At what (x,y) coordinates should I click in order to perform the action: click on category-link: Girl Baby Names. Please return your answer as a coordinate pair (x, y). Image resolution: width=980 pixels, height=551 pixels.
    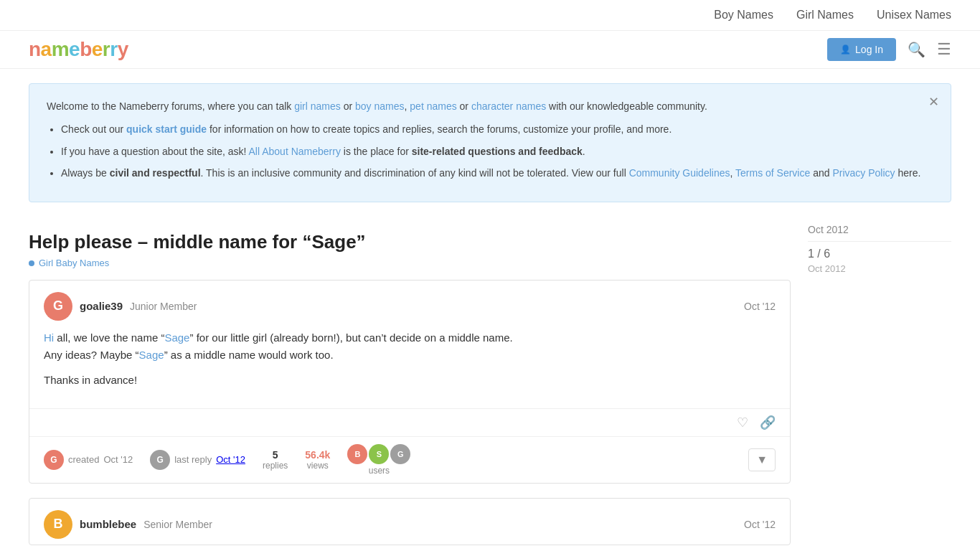
    Looking at the image, I should click on (69, 263).